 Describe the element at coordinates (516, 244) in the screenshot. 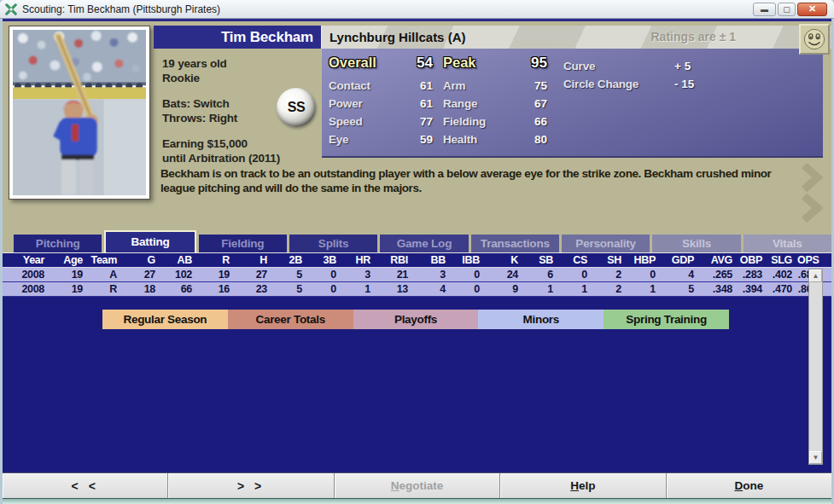

I see `tab-transactions: Transactions` at that location.